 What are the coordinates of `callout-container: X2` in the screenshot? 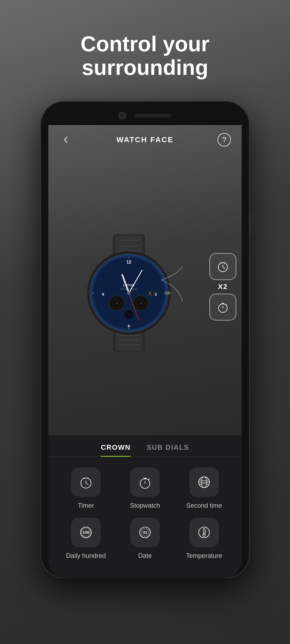 It's located at (223, 287).